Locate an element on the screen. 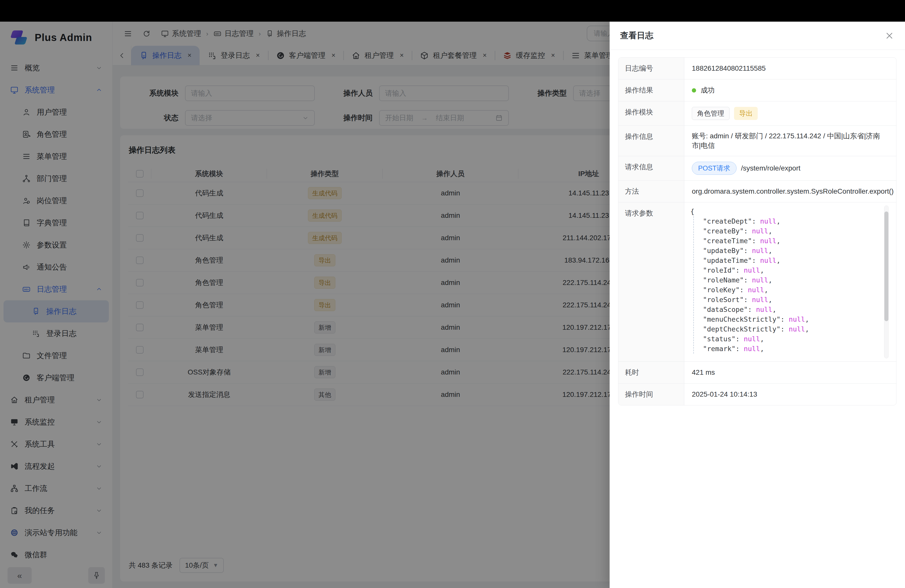  detail-label: 日志编号 is located at coordinates (651, 68).